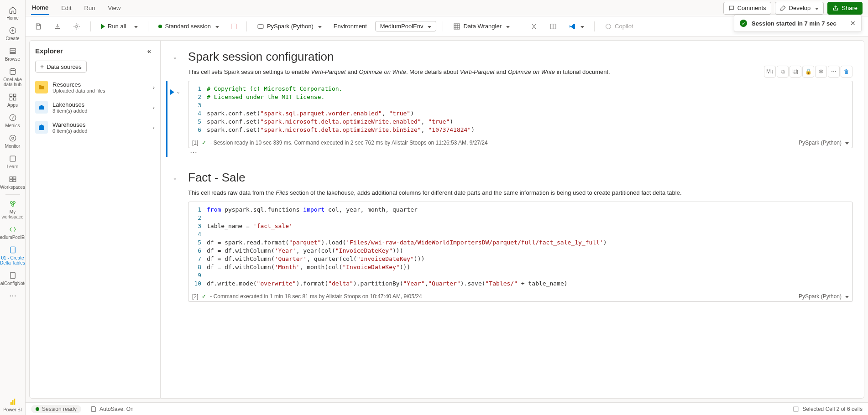 The image size is (868, 415). I want to click on nav-home: Home, so click(13, 13).